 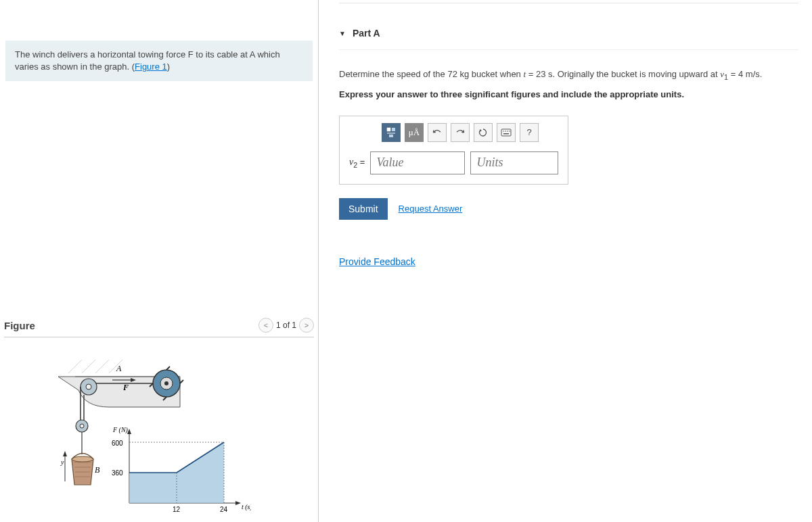 I want to click on part-title: Part A, so click(x=367, y=33).